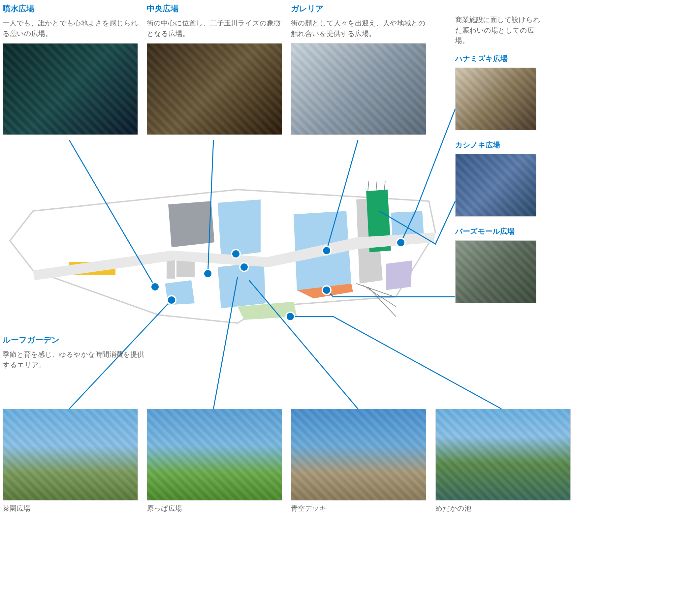  What do you see at coordinates (360, 461) in the screenshot?
I see `aozora-card: 青空デッキ` at bounding box center [360, 461].